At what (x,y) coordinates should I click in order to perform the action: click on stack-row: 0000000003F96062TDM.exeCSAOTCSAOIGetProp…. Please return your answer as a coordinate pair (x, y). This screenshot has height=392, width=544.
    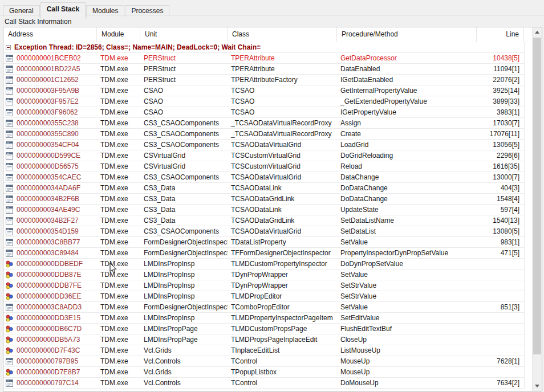
    Looking at the image, I should click on (264, 113).